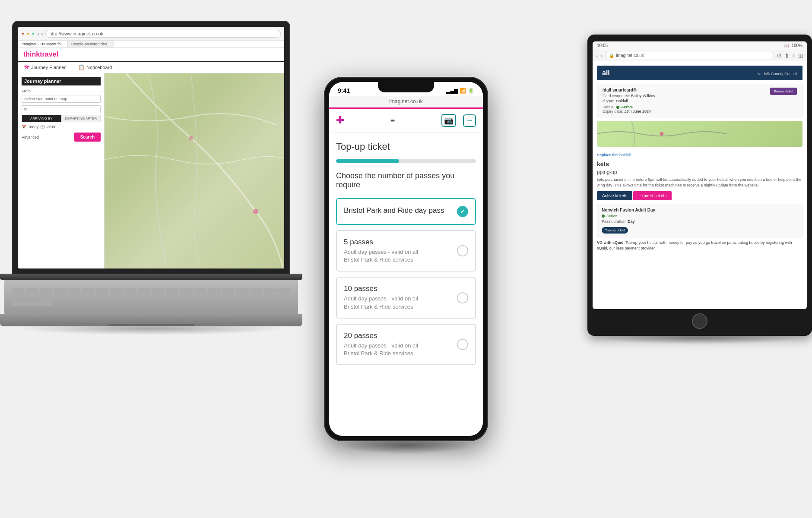  What do you see at coordinates (43, 44) in the screenshot?
I see `tab1-label: Imaginet - Transport fo...` at bounding box center [43, 44].